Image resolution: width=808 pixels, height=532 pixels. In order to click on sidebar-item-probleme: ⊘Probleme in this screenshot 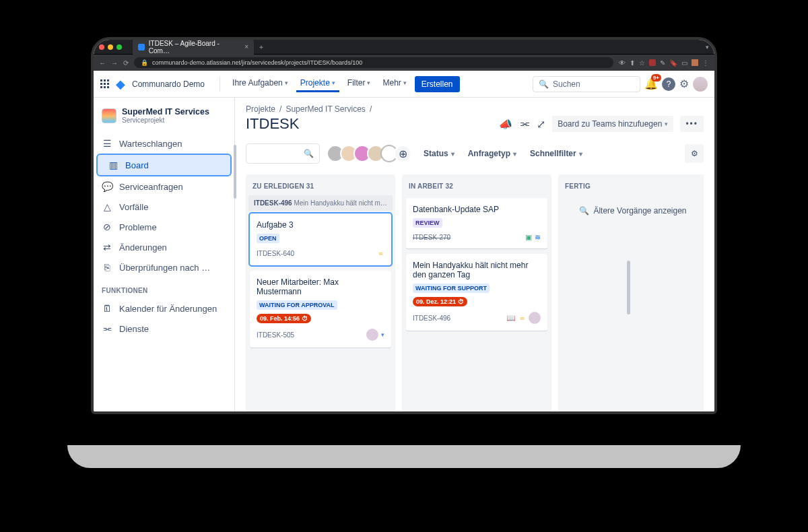, I will do `click(164, 227)`.